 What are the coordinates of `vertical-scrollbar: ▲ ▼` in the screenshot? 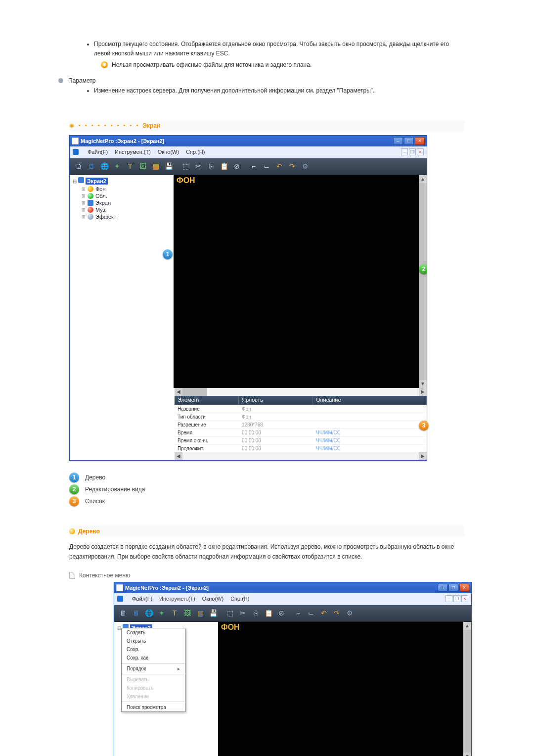 It's located at (423, 282).